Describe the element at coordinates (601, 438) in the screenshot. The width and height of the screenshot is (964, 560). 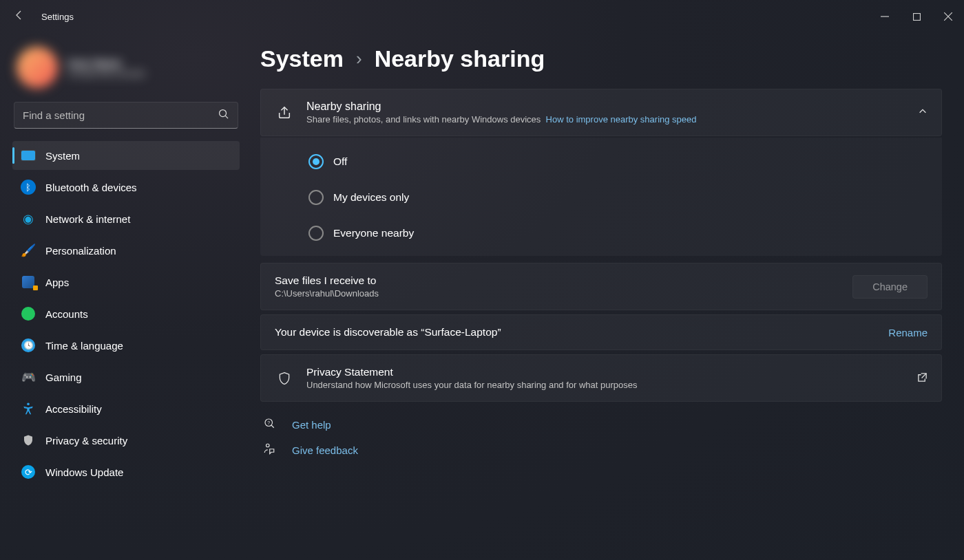
I see `footer-links: ? Get help Give feedback` at that location.